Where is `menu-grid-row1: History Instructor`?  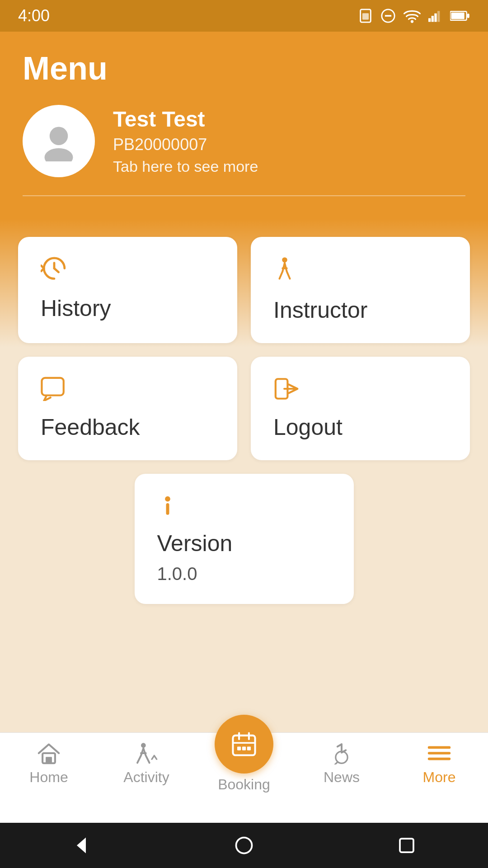 menu-grid-row1: History Instructor is located at coordinates (244, 290).